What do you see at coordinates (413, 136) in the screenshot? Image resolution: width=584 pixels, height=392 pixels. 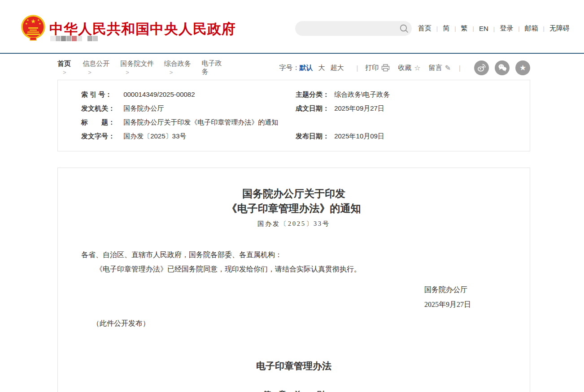 I see `meta-publish-date: 发布日期： 2025年10月09日` at bounding box center [413, 136].